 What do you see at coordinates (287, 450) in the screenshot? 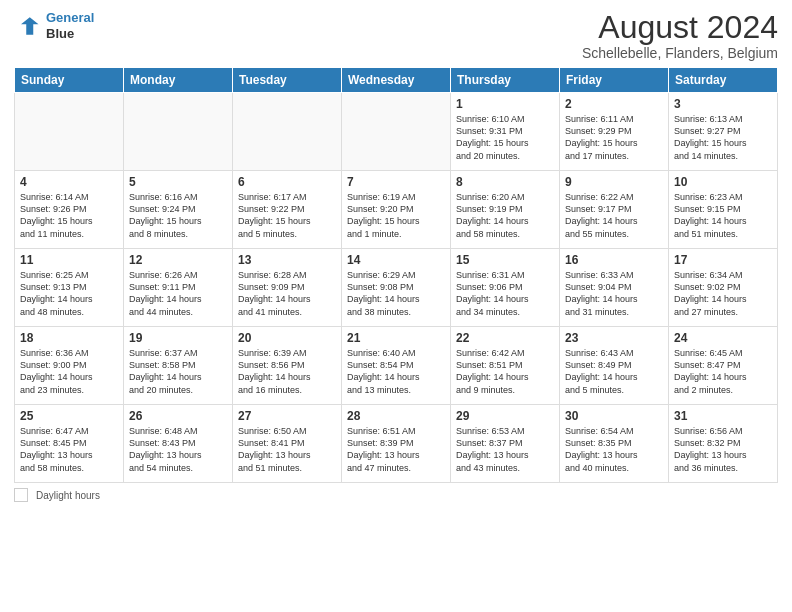
I see `day-info: Sunrise: 6:50 AM Sunset: 8:41 PM Dayligh…` at bounding box center [287, 450].